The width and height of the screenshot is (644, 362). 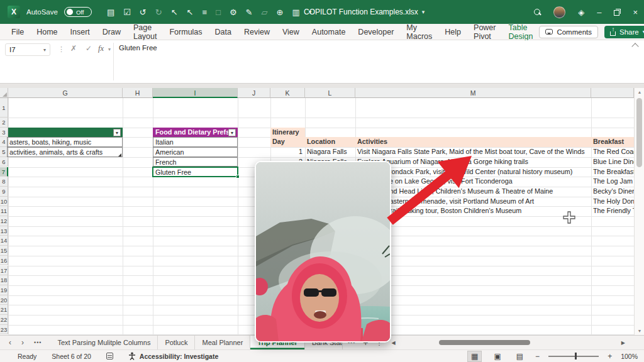 I want to click on select-pointer-icon: ↖, so click(x=190, y=13).